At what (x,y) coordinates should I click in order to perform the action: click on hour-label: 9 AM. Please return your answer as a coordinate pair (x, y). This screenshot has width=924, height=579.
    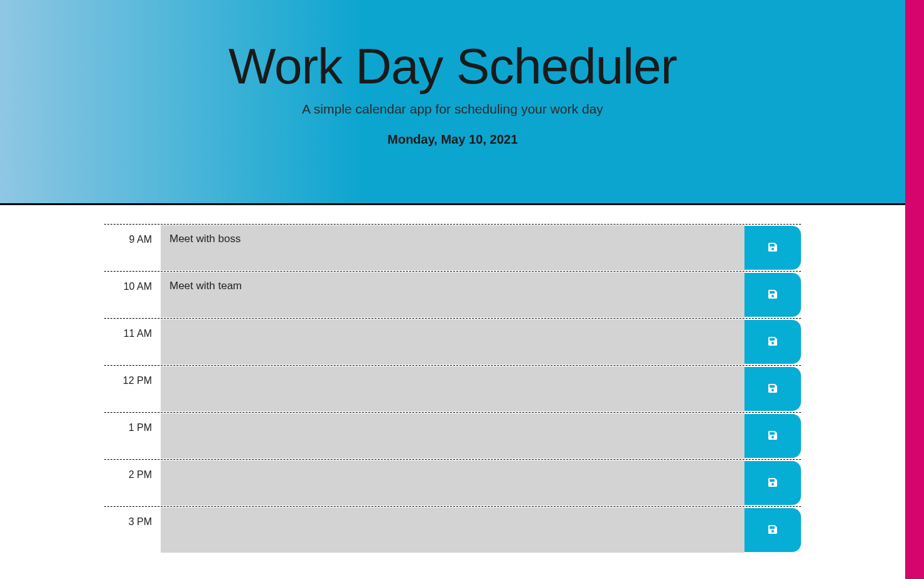
    Looking at the image, I should click on (132, 248).